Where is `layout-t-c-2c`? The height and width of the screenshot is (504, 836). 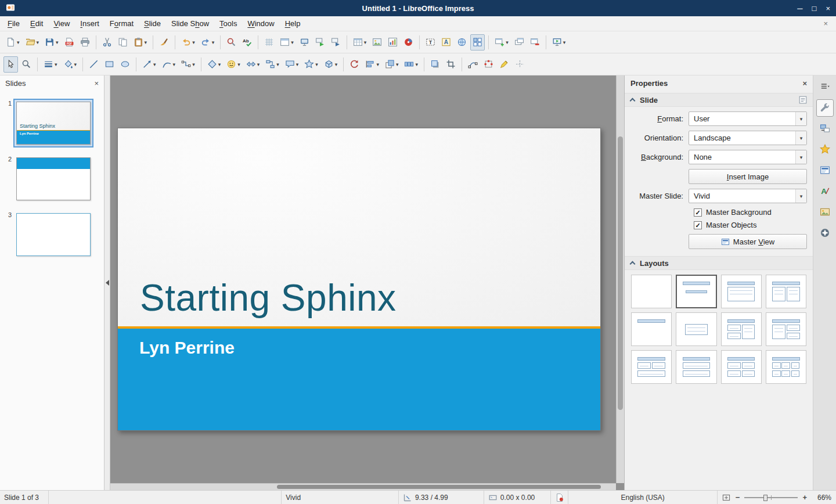
layout-t-c-2c is located at coordinates (786, 329).